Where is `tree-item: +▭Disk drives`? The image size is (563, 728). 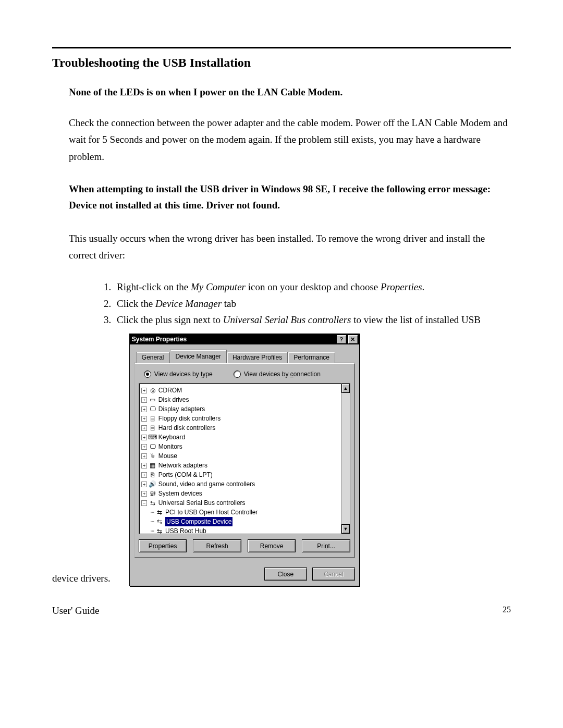 tree-item: +▭Disk drives is located at coordinates (244, 400).